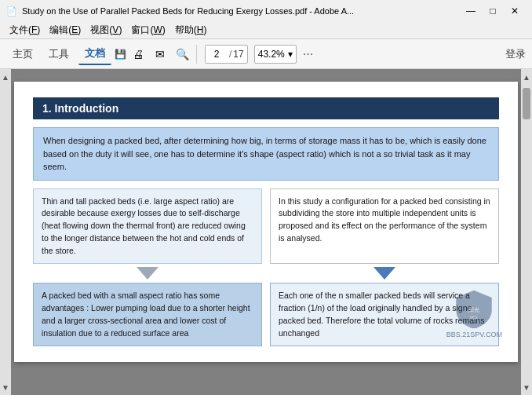 The image size is (532, 395). I want to click on menu-window: 窗口(W), so click(148, 30).